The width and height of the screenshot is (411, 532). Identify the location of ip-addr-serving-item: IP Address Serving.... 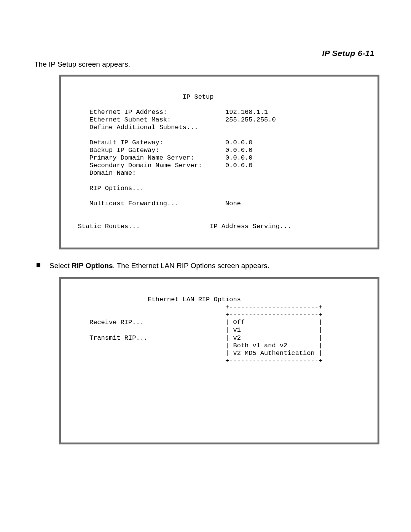
(250, 226).